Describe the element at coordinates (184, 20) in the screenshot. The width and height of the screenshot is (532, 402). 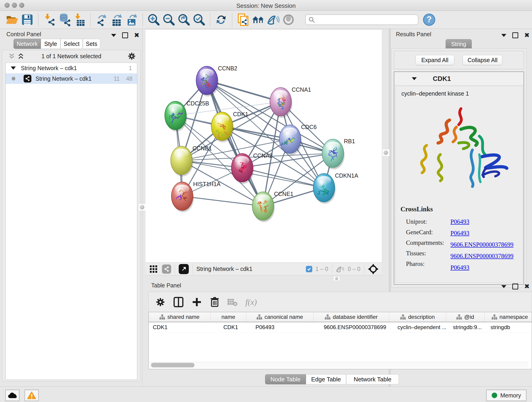
I see `zoom-fit-icon` at that location.